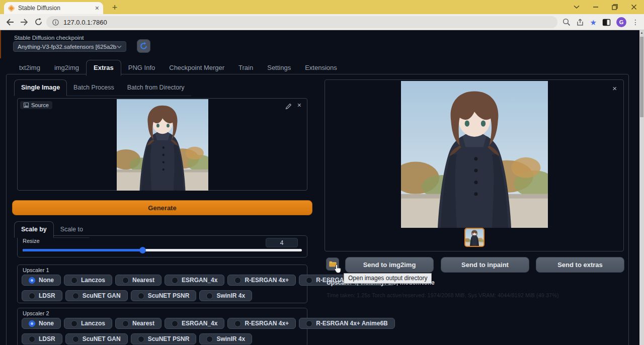 This screenshot has height=345, width=644. What do you see at coordinates (577, 7) in the screenshot?
I see `tab-search-chevron-icon` at bounding box center [577, 7].